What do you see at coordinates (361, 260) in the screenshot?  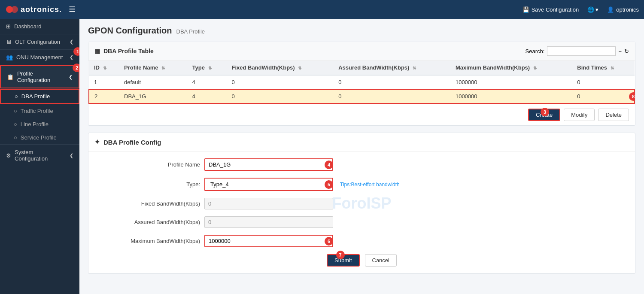 I see `form-buttons: 7 Submit Cancel` at bounding box center [361, 260].